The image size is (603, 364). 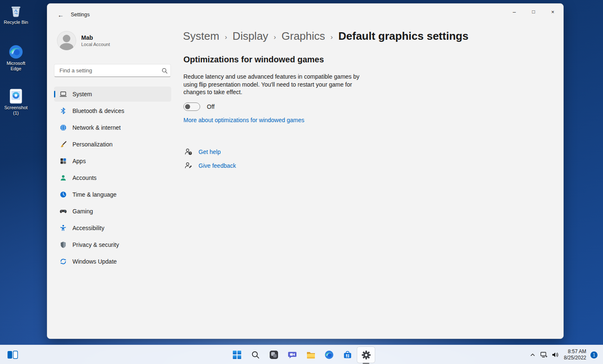 What do you see at coordinates (67, 41) in the screenshot?
I see `avatar` at bounding box center [67, 41].